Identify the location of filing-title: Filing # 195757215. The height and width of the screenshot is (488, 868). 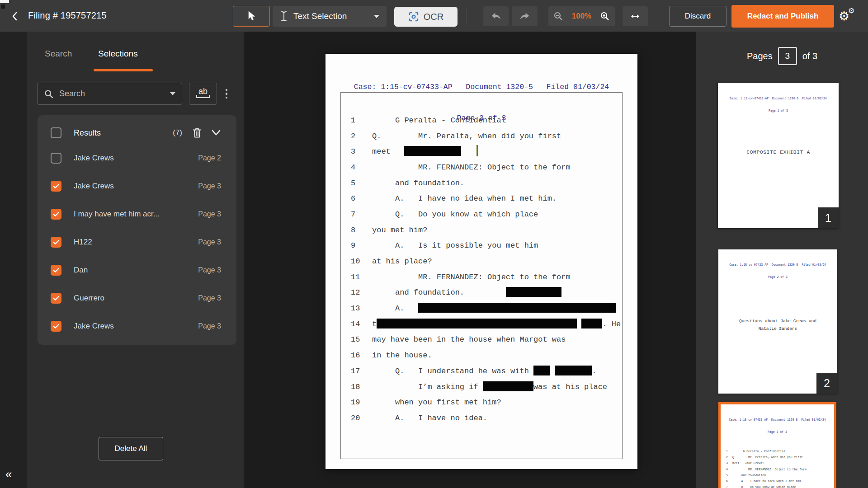
(67, 15).